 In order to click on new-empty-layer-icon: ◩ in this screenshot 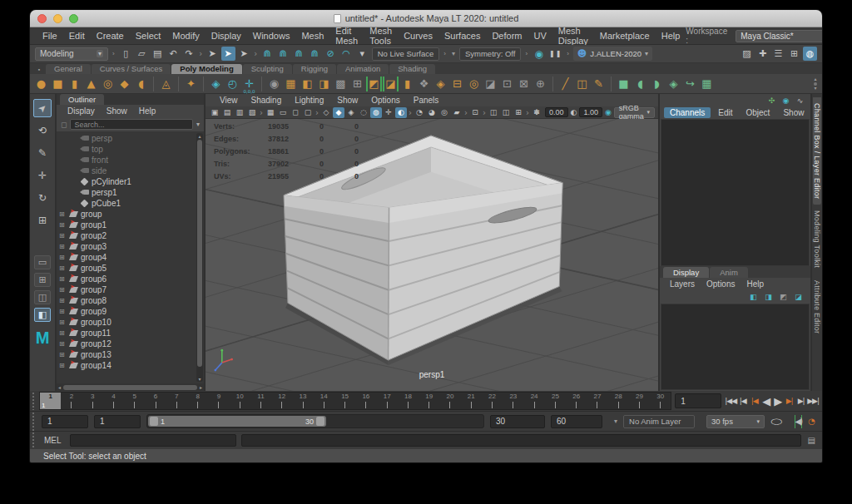, I will do `click(784, 297)`.